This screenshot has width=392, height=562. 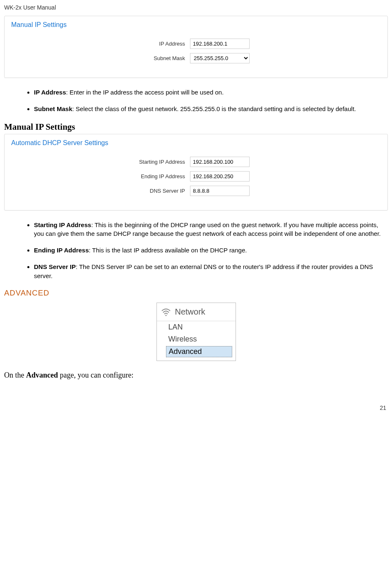 What do you see at coordinates (204, 271) in the screenshot?
I see `bullet-text: : The DNS Server IP can be set to an ext…` at bounding box center [204, 271].